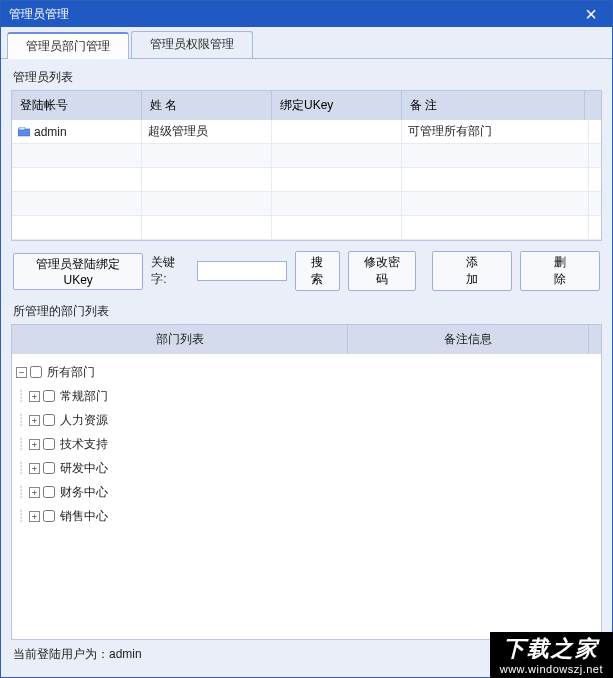 The image size is (613, 678). What do you see at coordinates (180, 340) in the screenshot?
I see `tree-col-dept: 部门列表` at bounding box center [180, 340].